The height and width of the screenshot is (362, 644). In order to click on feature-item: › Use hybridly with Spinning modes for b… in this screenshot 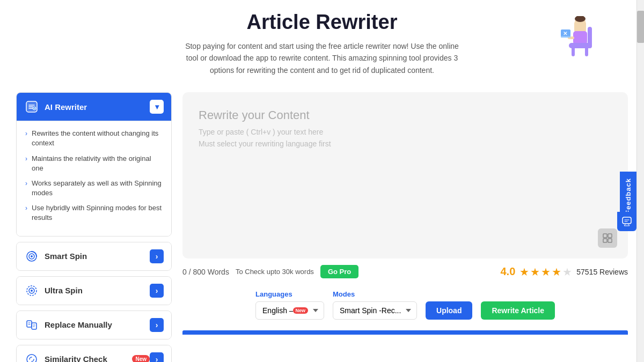, I will do `click(94, 213)`.